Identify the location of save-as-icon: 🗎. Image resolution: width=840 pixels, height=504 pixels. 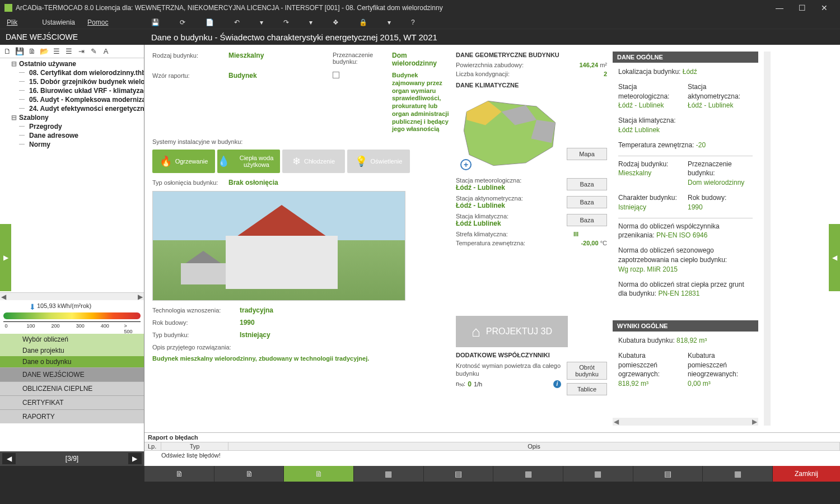
(32, 52).